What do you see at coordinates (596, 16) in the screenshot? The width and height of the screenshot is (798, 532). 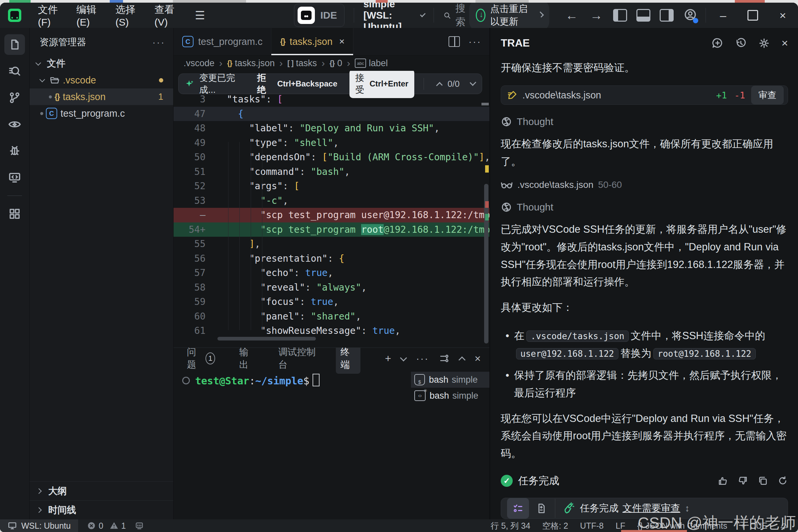 I see `nav-forward-button: →` at bounding box center [596, 16].